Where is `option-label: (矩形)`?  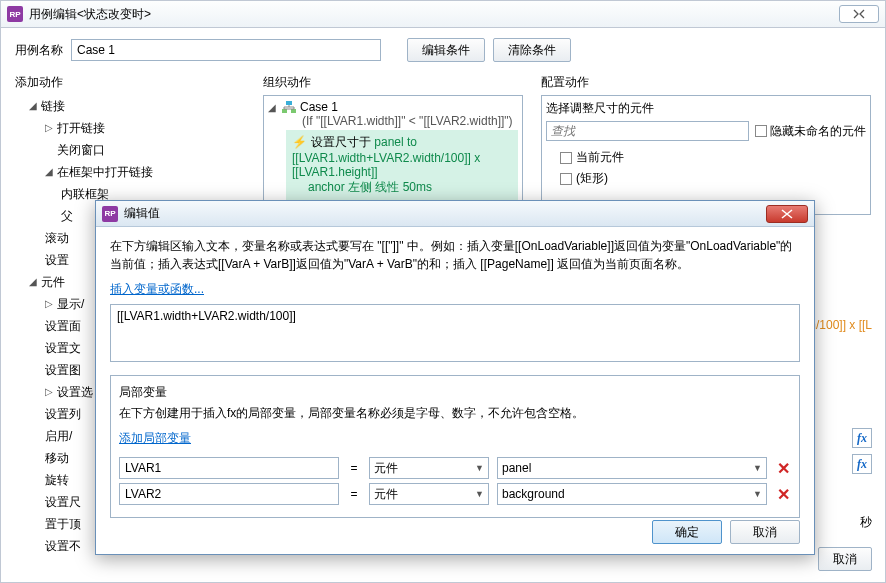
option-label: (矩形) is located at coordinates (592, 178).